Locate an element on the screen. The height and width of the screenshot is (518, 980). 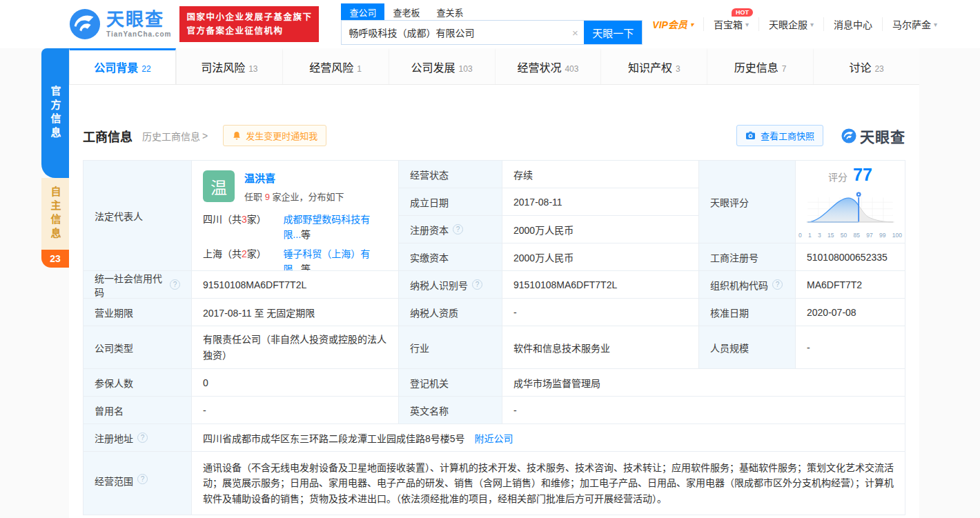
nav-enterprise-service: 天眼企服 ▾ is located at coordinates (791, 24).